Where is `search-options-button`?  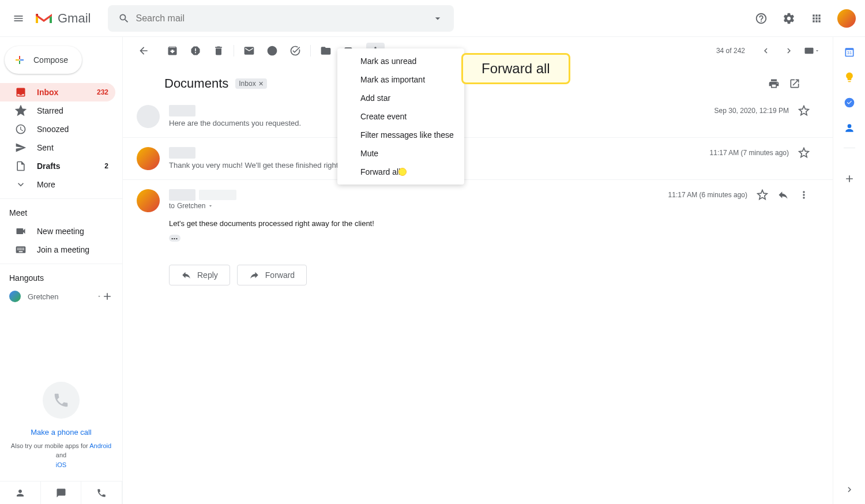 search-options-button is located at coordinates (438, 18).